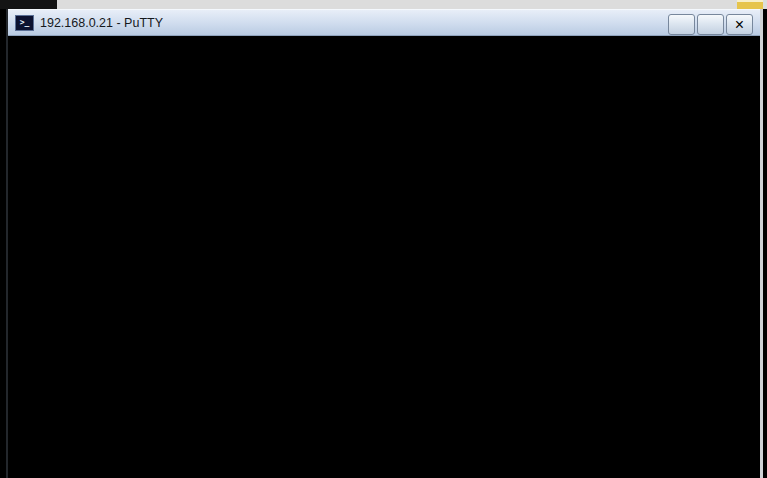 The width and height of the screenshot is (767, 478). What do you see at coordinates (384, 369) in the screenshot?
I see `process-row: 1 root 20 0 2432 804 720 S 0.0 0.4 0:00.…` at bounding box center [384, 369].